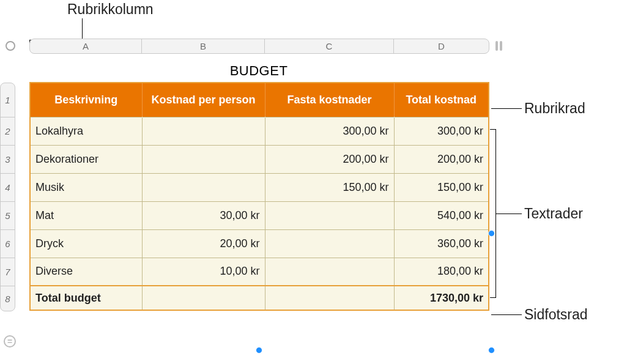  I want to click on cell: 10,00 kr, so click(203, 272).